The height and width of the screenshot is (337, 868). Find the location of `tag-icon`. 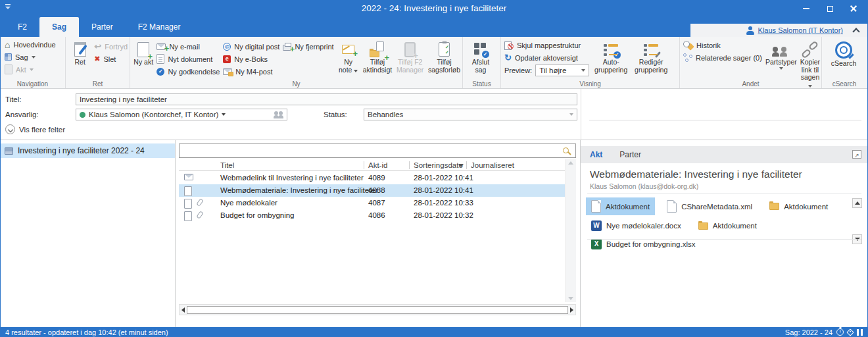

tag-icon is located at coordinates (850, 332).